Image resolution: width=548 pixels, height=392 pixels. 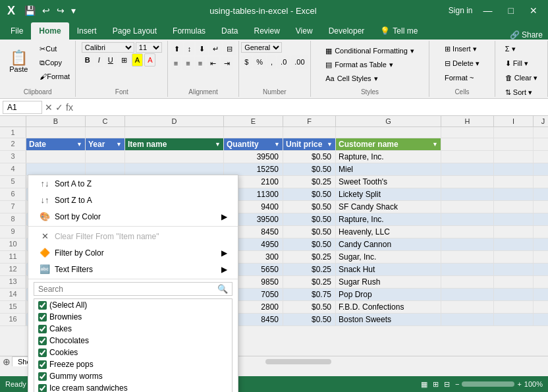 I want to click on cell-j4, so click(x=541, y=169).